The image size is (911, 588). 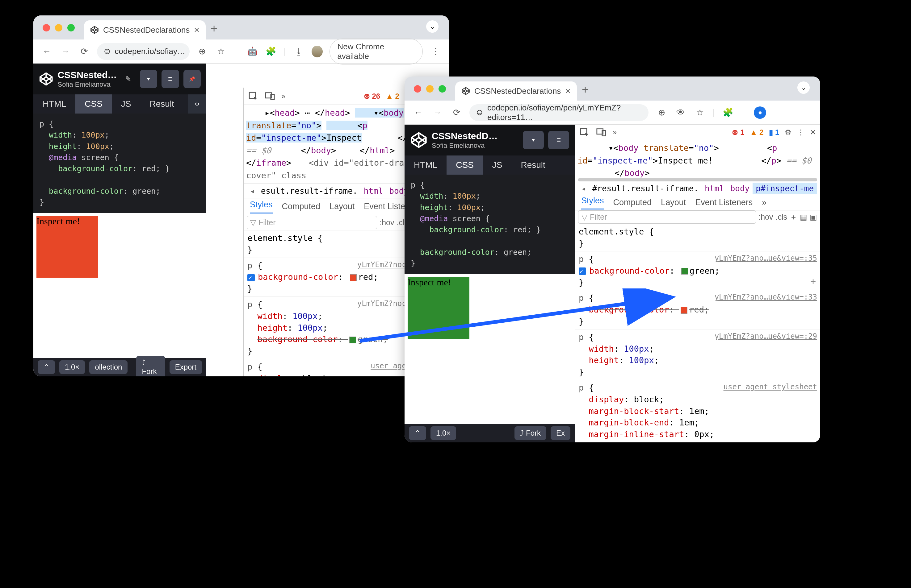 I want to click on back-button: ←, so click(x=418, y=113).